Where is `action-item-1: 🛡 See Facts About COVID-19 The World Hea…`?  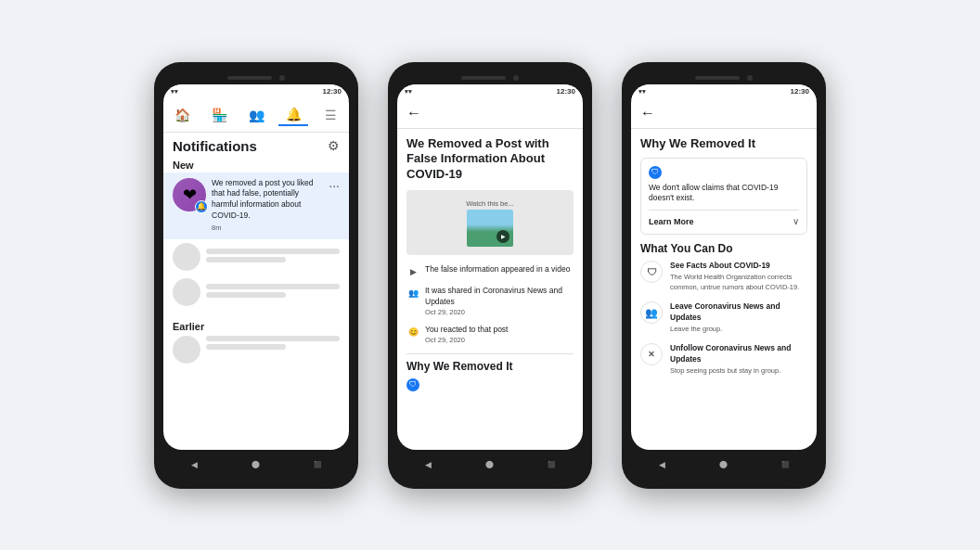 action-item-1: 🛡 See Facts About COVID-19 The World Hea… is located at coordinates (724, 276).